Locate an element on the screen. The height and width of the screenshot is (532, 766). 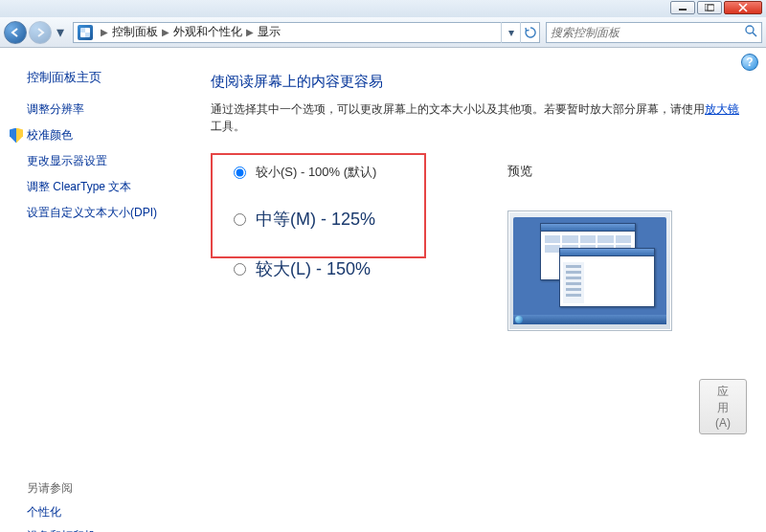
breadcrumb-item: 控制面板 is located at coordinates (135, 33).